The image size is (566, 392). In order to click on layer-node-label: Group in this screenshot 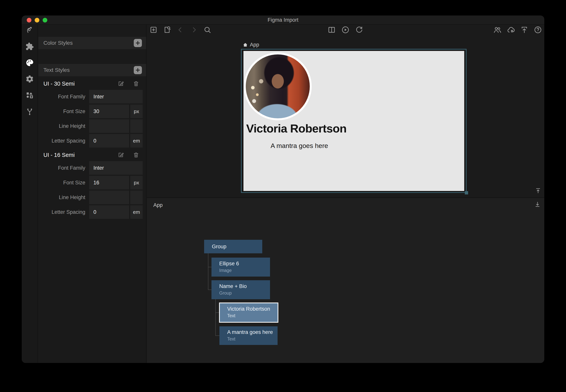, I will do `click(219, 247)`.